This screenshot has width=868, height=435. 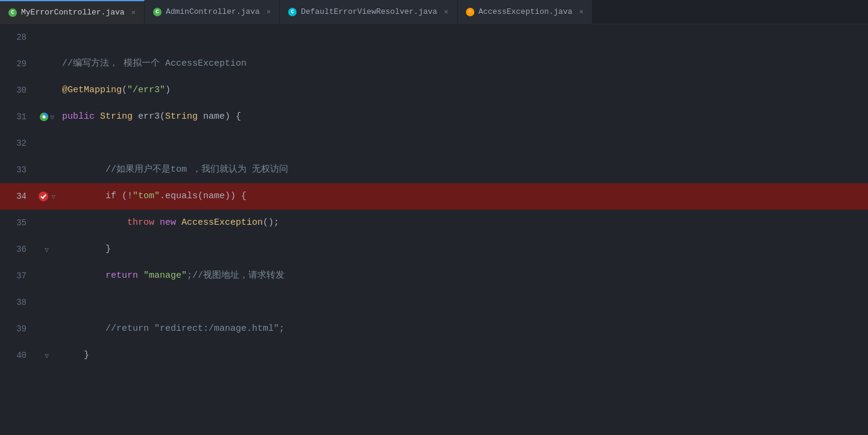 I want to click on call-parens: ();, so click(x=271, y=223).